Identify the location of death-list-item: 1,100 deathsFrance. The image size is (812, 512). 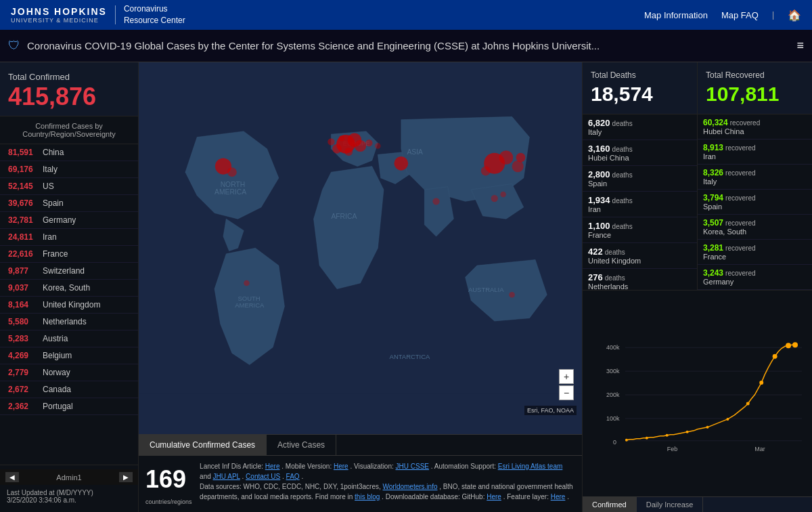
(640, 230).